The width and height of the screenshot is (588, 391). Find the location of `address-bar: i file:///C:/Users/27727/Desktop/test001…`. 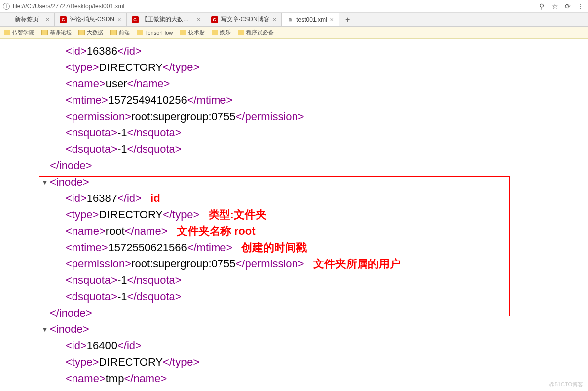

address-bar: i file:///C:/Users/27727/Desktop/test001… is located at coordinates (294, 6).